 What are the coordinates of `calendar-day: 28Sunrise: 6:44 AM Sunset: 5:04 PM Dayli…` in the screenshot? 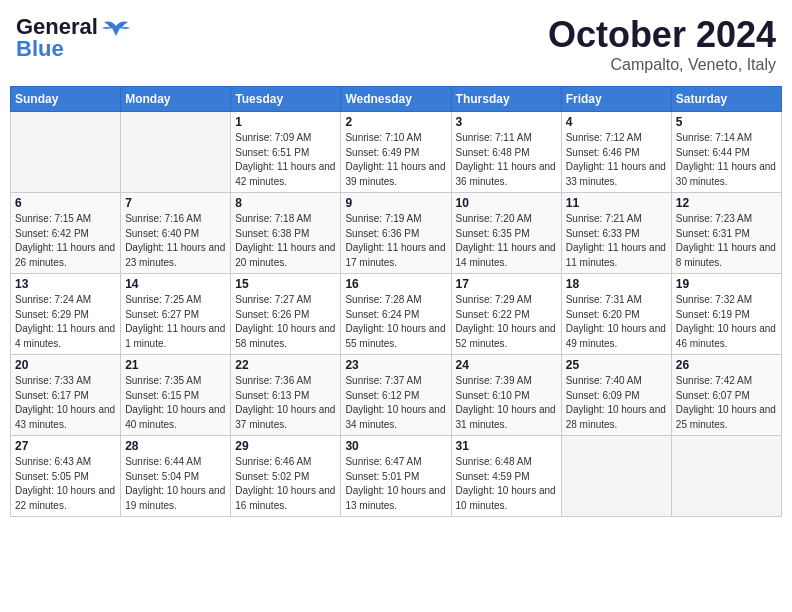 It's located at (176, 476).